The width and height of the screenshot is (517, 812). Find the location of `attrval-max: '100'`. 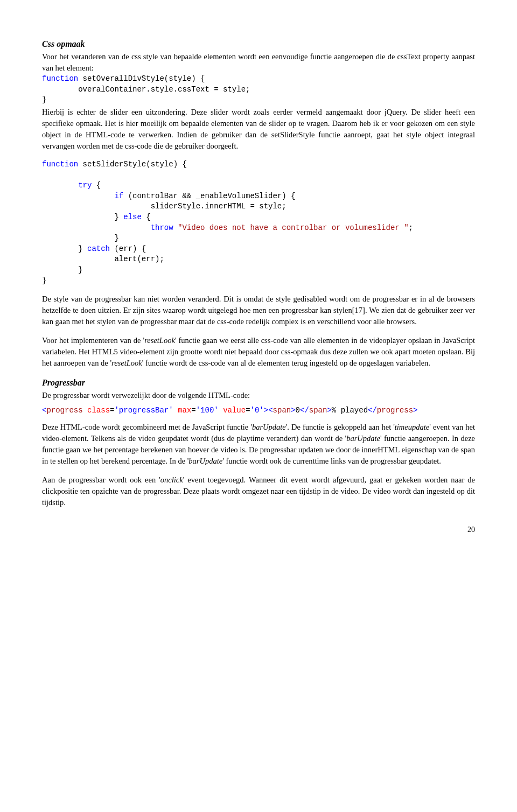

attrval-max: '100' is located at coordinates (207, 410).